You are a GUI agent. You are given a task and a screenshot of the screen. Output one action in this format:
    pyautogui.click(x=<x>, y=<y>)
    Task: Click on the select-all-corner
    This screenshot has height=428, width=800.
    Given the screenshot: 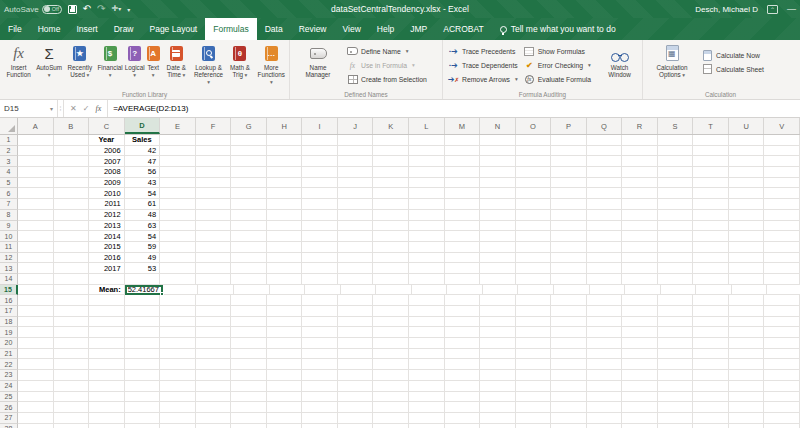 What is the action you would take?
    pyautogui.click(x=9, y=126)
    